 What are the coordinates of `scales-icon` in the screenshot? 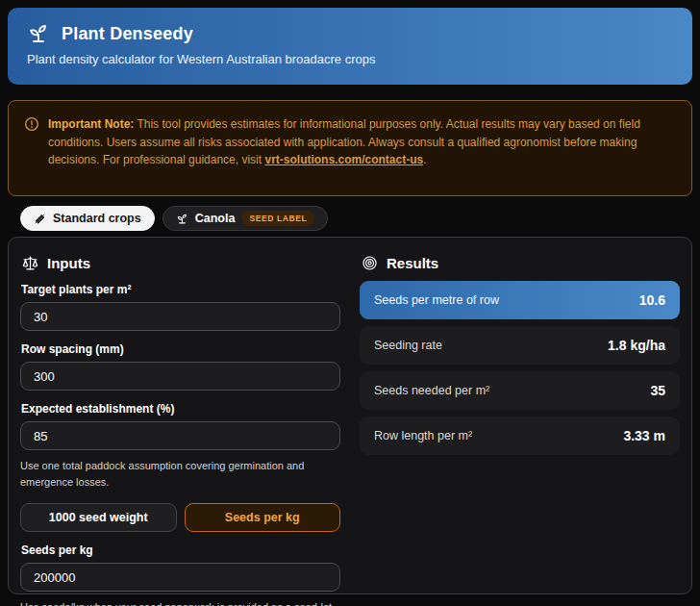 It's located at (31, 264).